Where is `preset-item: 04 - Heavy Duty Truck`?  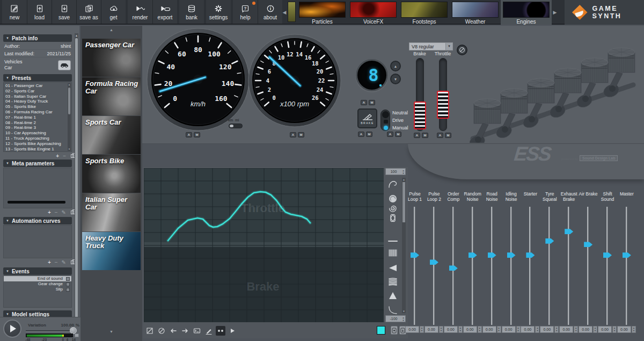
preset-item: 04 - Heavy Duty Truck is located at coordinates (39, 101).